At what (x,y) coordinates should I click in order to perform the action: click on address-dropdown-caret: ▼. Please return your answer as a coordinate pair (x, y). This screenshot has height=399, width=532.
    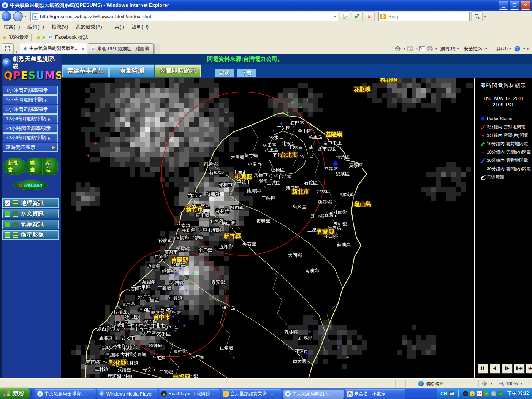
    Looking at the image, I should click on (335, 17).